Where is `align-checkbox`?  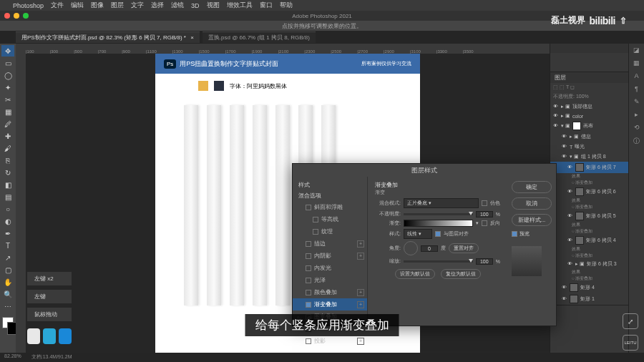
align-checkbox is located at coordinates (438, 234).